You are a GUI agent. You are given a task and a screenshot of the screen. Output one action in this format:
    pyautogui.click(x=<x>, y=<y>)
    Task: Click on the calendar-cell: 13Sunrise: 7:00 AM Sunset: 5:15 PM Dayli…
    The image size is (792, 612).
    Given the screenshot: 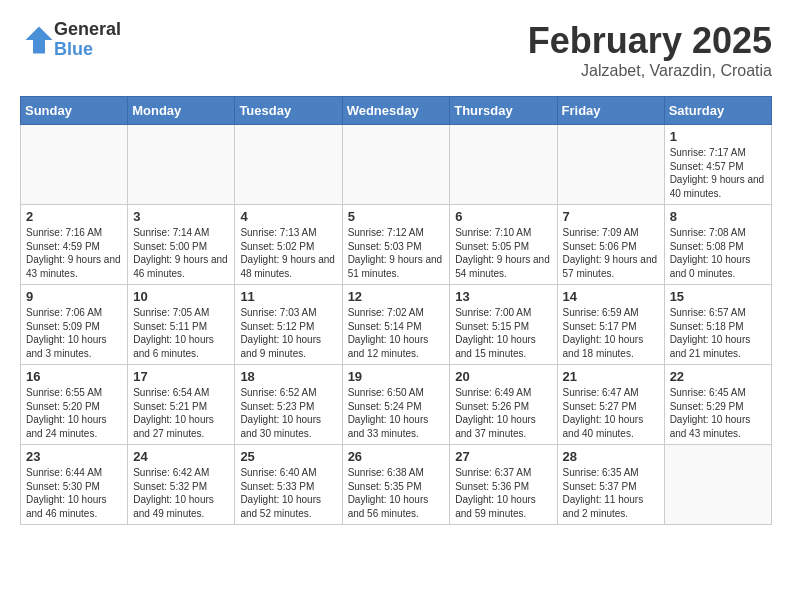 What is the action you would take?
    pyautogui.click(x=504, y=325)
    